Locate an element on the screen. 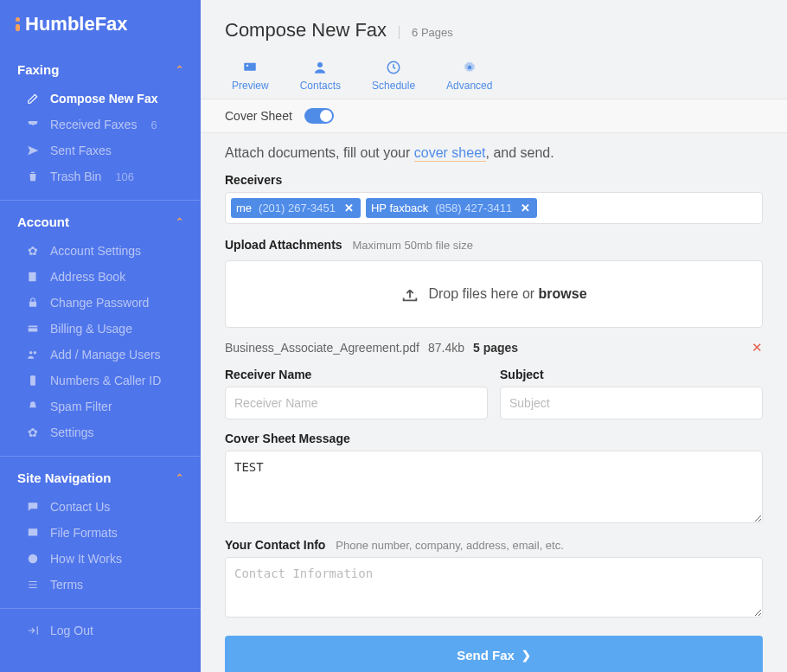  send-label: Send Fax is located at coordinates (486, 656).